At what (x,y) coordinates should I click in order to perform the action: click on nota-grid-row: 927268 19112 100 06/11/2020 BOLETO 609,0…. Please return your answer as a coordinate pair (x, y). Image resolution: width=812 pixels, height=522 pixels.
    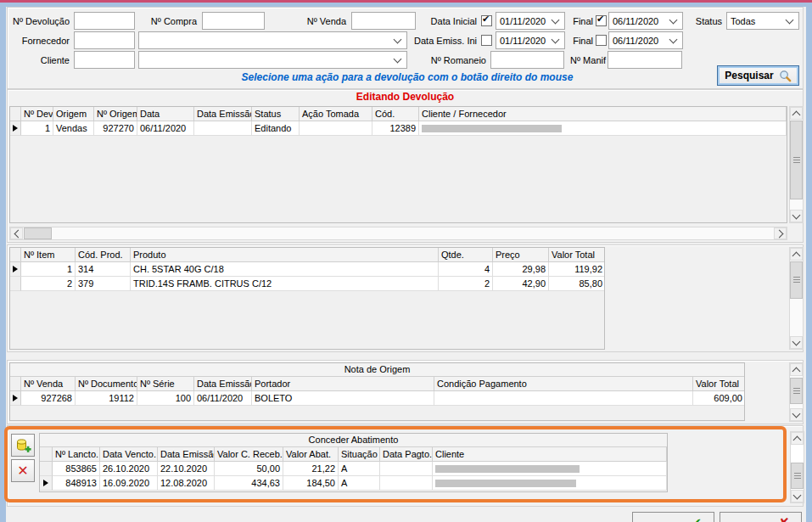
    Looking at the image, I should click on (377, 399).